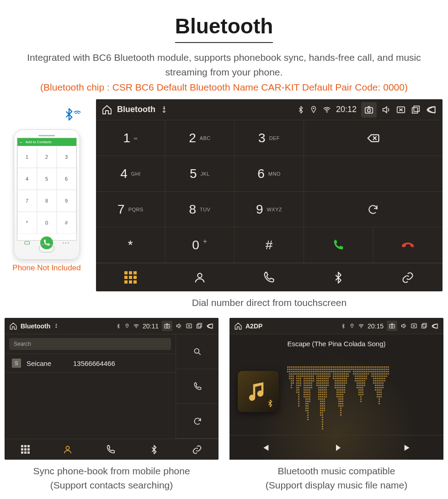 The width and height of the screenshot is (448, 499). Describe the element at coordinates (90, 363) in the screenshot. I see `contact-row: S Seicane 13566664466` at that location.